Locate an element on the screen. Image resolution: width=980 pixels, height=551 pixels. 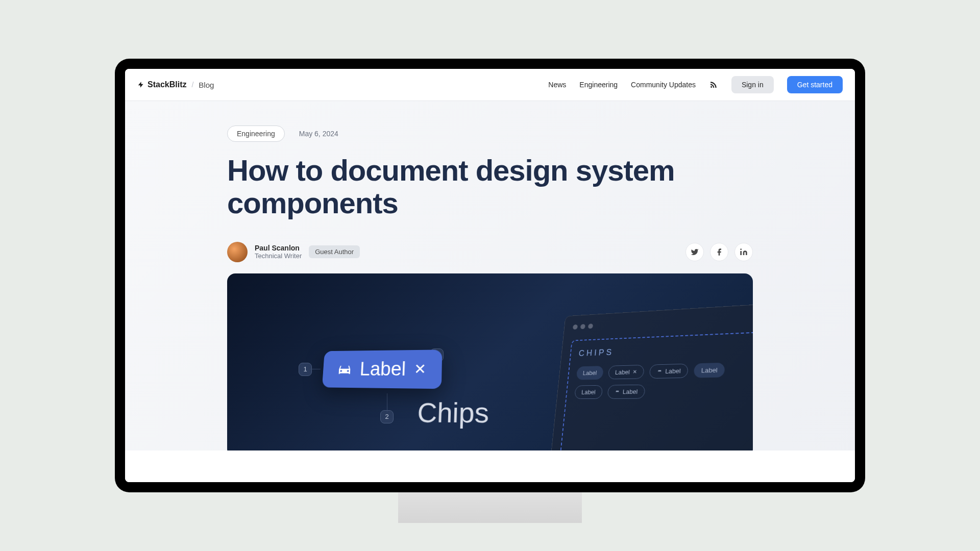
post-title: How to document design system components is located at coordinates (490, 187).